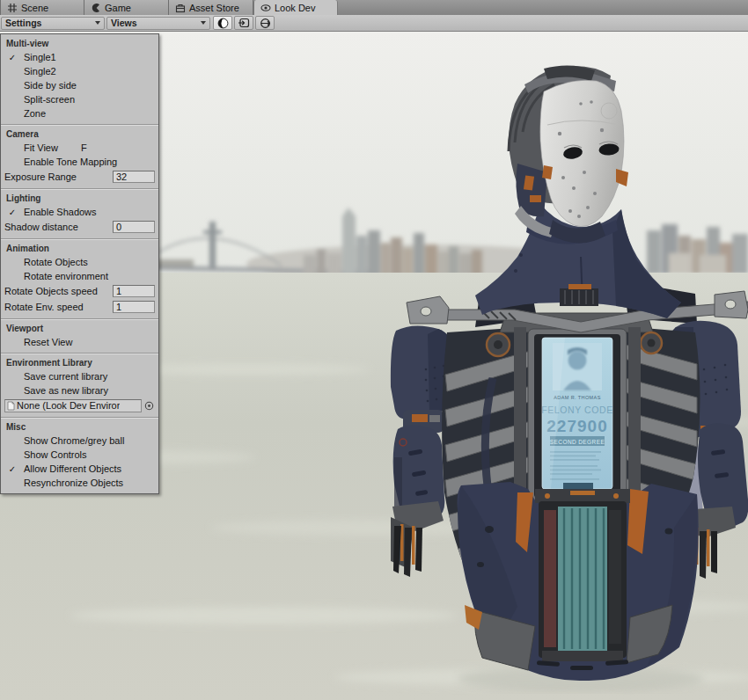  What do you see at coordinates (79, 362) in the screenshot?
I see `section-title: Environment Library` at bounding box center [79, 362].